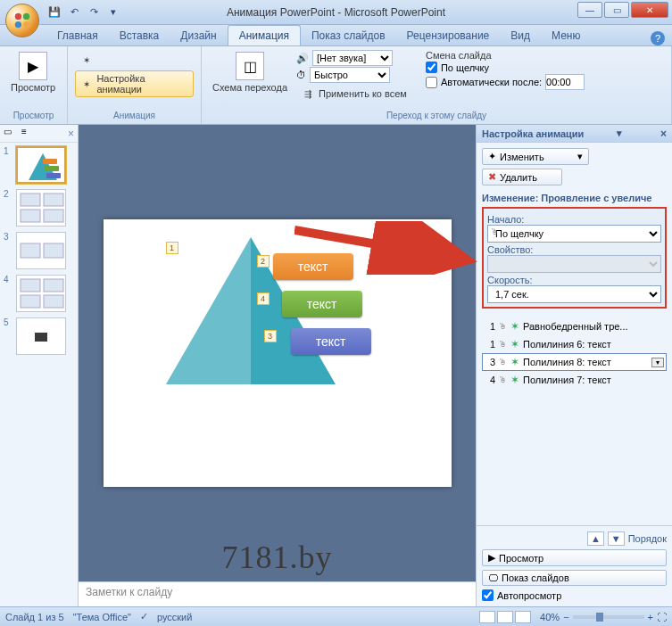 Image resolution: width=672 pixels, height=626 pixels. Describe the element at coordinates (277, 594) in the screenshot. I see `notes-pane: Заметки к слайду` at that location.